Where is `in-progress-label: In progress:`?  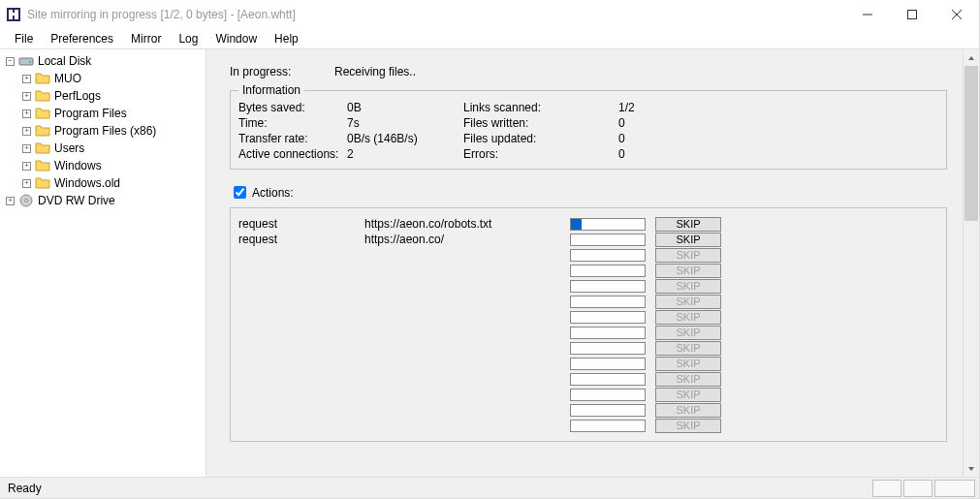
in-progress-label: In progress: is located at coordinates (282, 72).